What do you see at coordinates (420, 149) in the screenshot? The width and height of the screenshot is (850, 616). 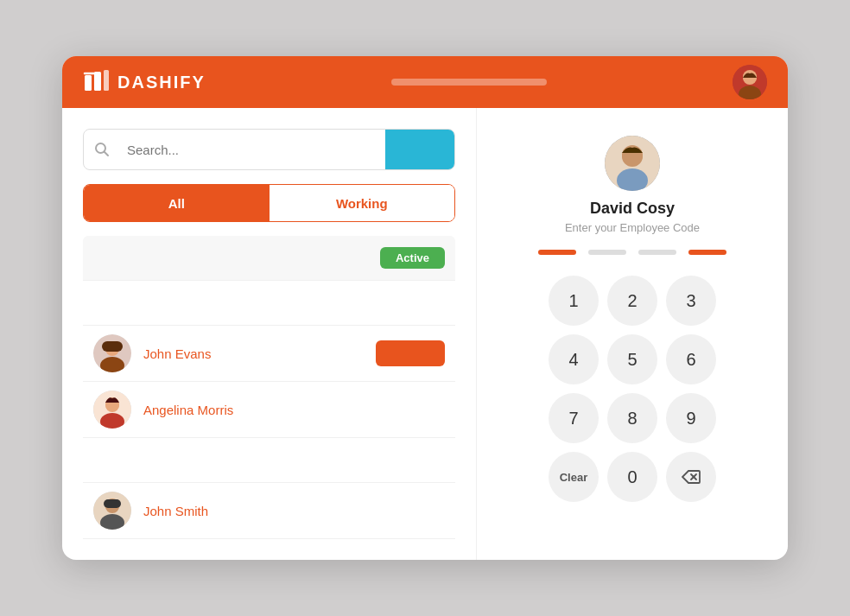 I see `search-button` at bounding box center [420, 149].